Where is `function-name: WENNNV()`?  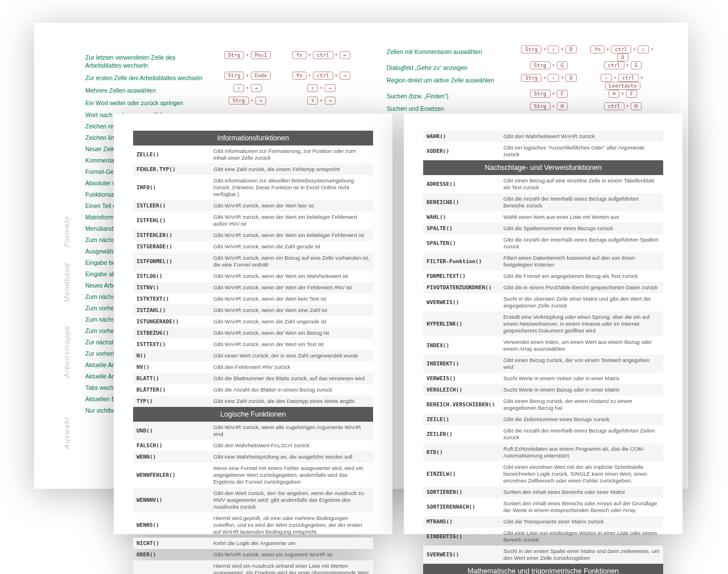 function-name: WENNNV() is located at coordinates (172, 500).